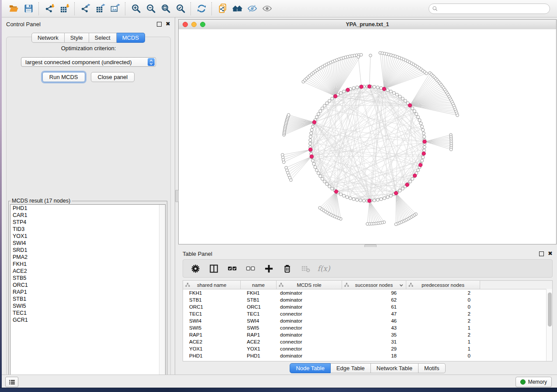 This screenshot has height=392, width=557. I want to click on zoom-fit-button, so click(166, 9).